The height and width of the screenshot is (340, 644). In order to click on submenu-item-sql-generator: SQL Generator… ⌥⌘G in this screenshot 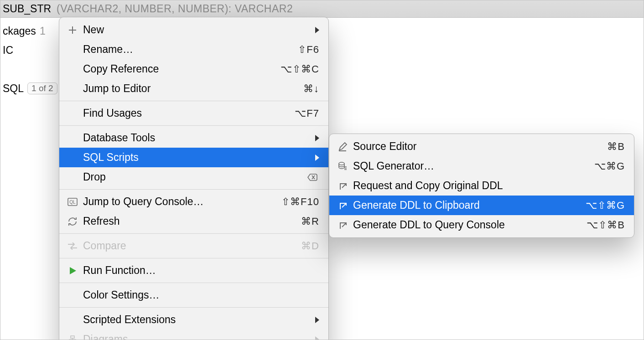, I will do `click(482, 166)`.